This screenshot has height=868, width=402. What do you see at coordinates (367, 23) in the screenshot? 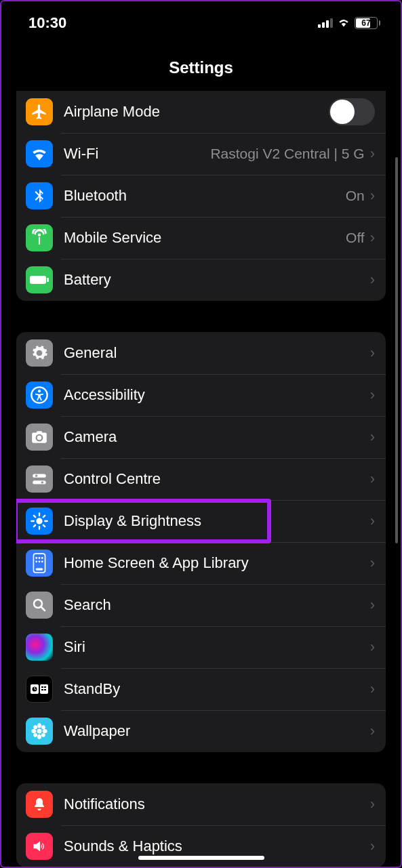
I see `battery-indicator: 67` at bounding box center [367, 23].